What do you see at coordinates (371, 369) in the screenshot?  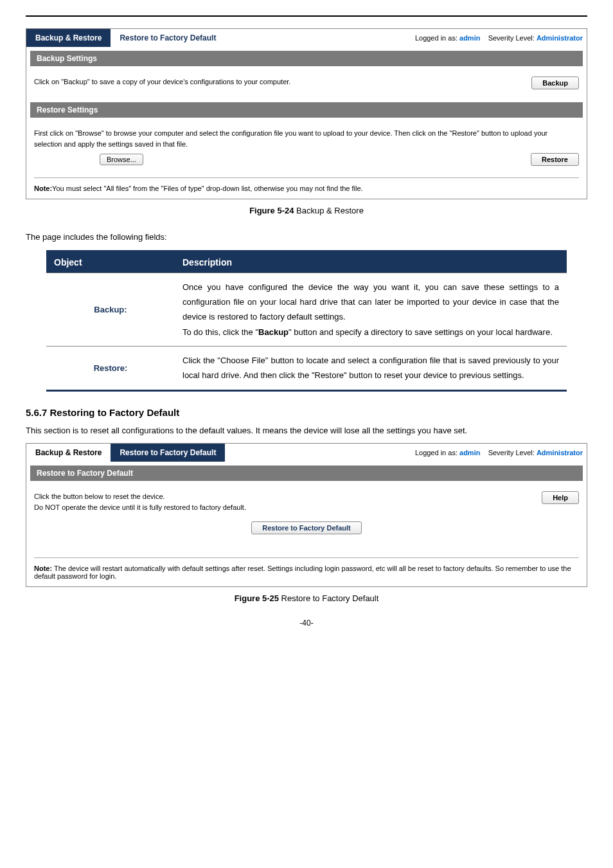 I see `description-restore: Click the "Choose File" button to locate…` at bounding box center [371, 369].